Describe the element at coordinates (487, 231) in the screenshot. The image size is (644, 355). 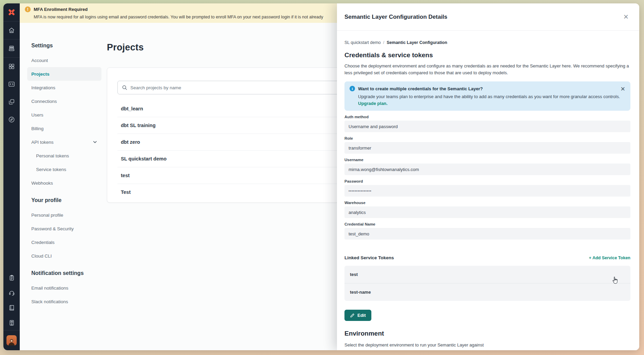
I see `field-credential-name: Credential Name test_demo` at that location.